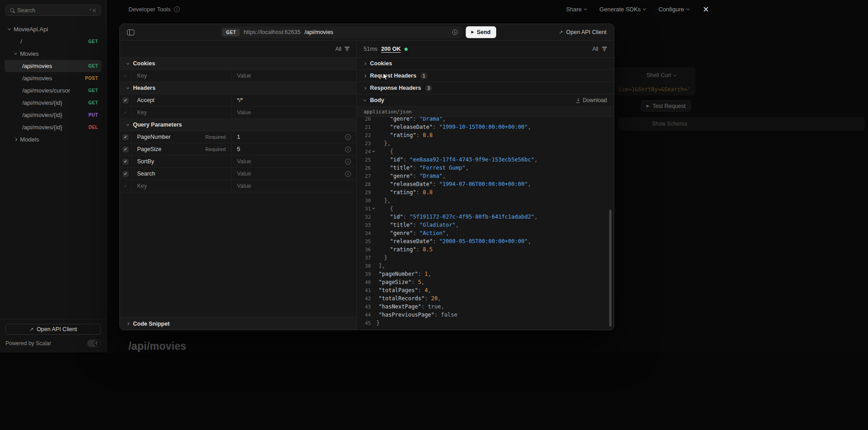 Image resolution: width=868 pixels, height=430 pixels. What do you see at coordinates (365, 120) in the screenshot?
I see `line-number: 20` at bounding box center [365, 120].